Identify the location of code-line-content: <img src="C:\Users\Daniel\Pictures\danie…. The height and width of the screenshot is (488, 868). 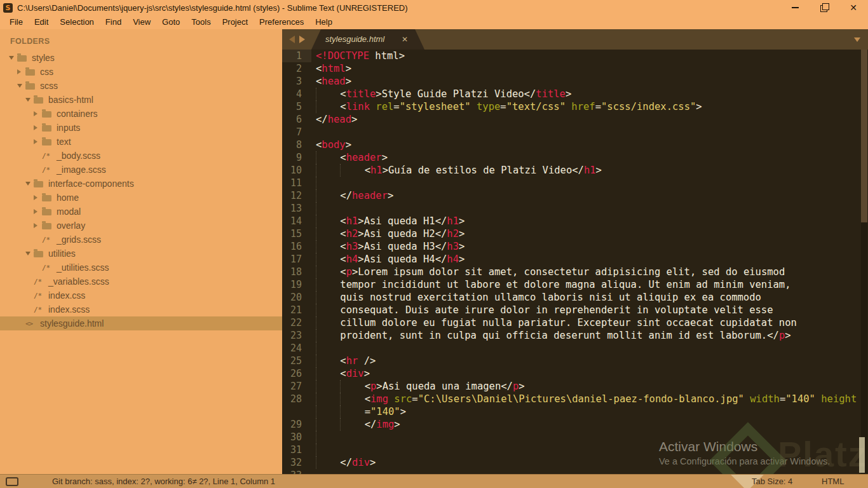
(586, 399).